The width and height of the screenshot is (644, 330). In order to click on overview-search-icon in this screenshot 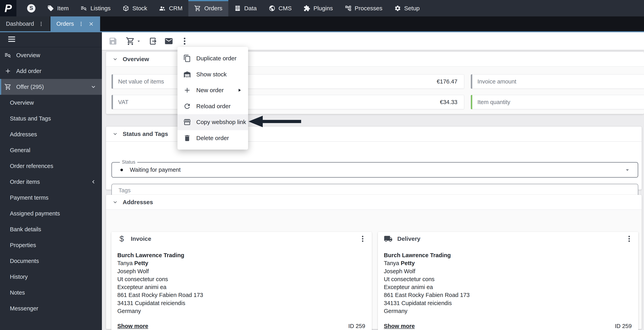, I will do `click(8, 55)`.